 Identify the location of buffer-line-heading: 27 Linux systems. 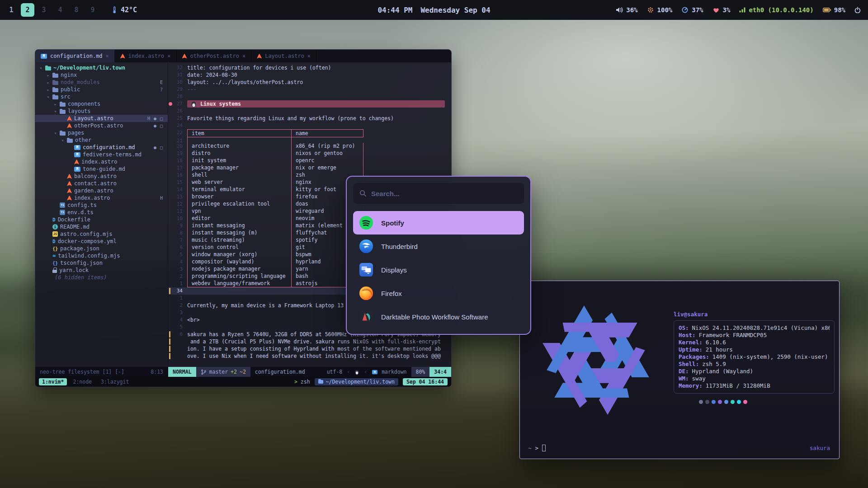
(310, 104).